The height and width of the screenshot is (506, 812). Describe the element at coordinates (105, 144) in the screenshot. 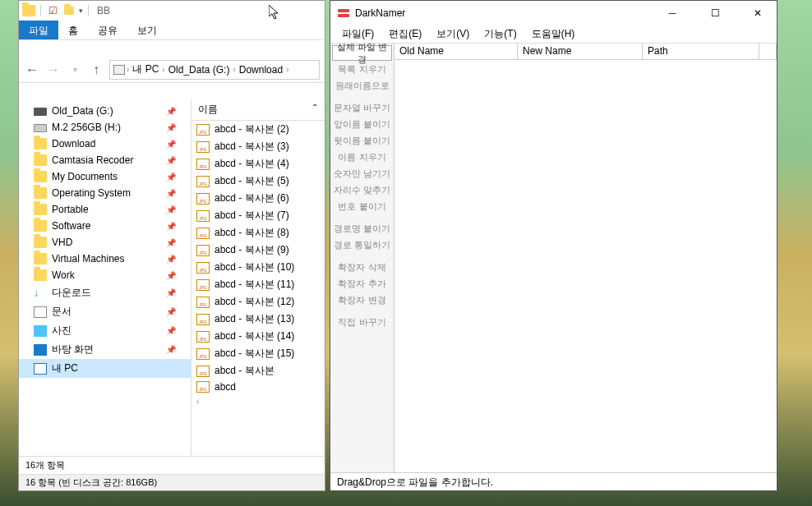

I see `tree-item: Download📌` at that location.